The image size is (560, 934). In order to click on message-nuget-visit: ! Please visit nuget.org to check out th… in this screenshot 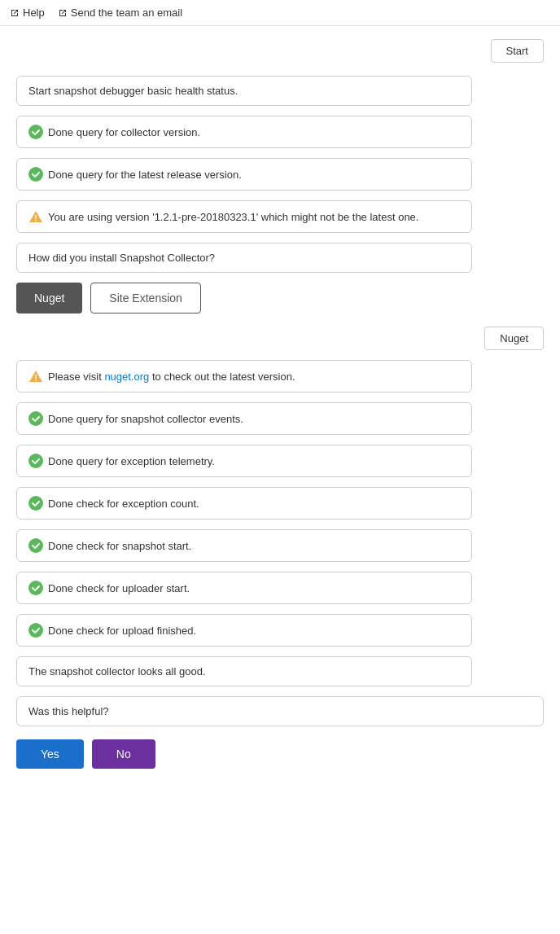, I will do `click(244, 376)`.